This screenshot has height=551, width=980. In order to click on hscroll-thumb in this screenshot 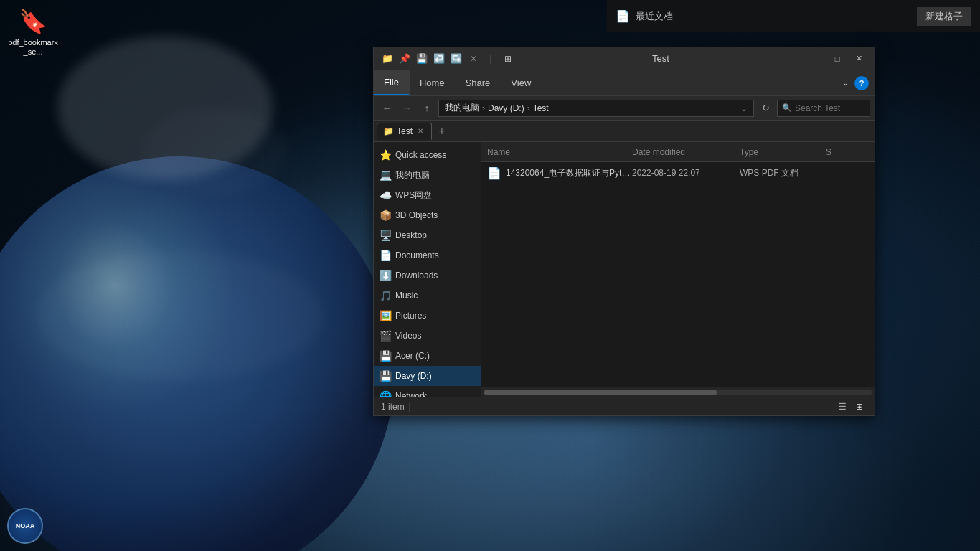, I will do `click(600, 392)`.